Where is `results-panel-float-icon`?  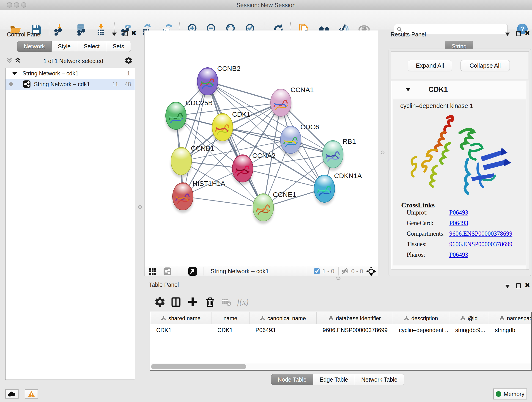
results-panel-float-icon is located at coordinates (519, 34).